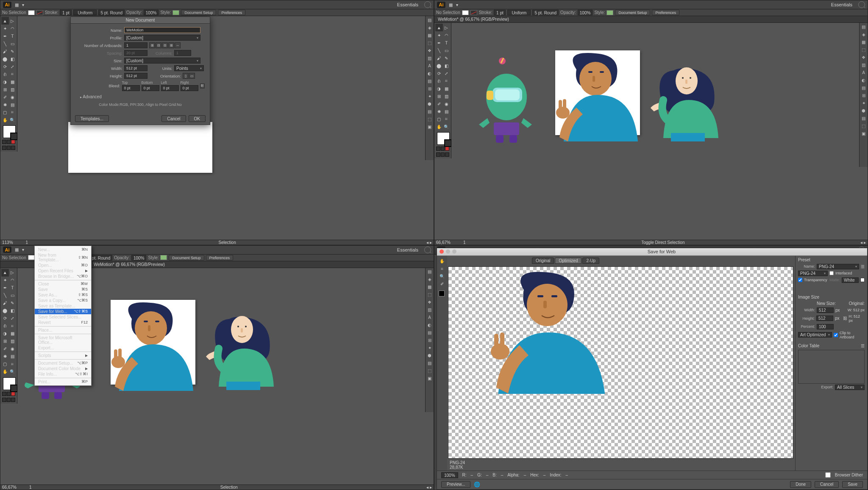  I want to click on document-setup-button: Document Setup, so click(632, 13).